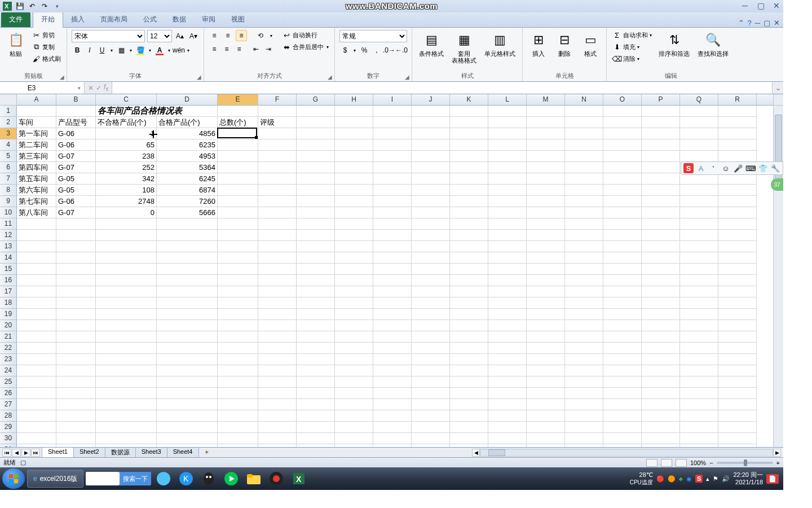  What do you see at coordinates (623, 258) in the screenshot?
I see `cell-O14` at bounding box center [623, 258].